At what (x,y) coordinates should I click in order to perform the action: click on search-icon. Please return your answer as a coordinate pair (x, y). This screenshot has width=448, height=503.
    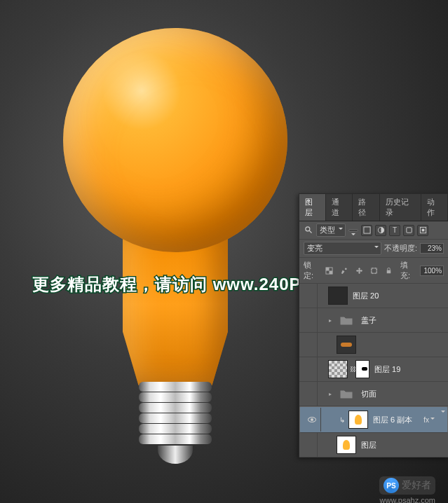
    Looking at the image, I should click on (308, 230).